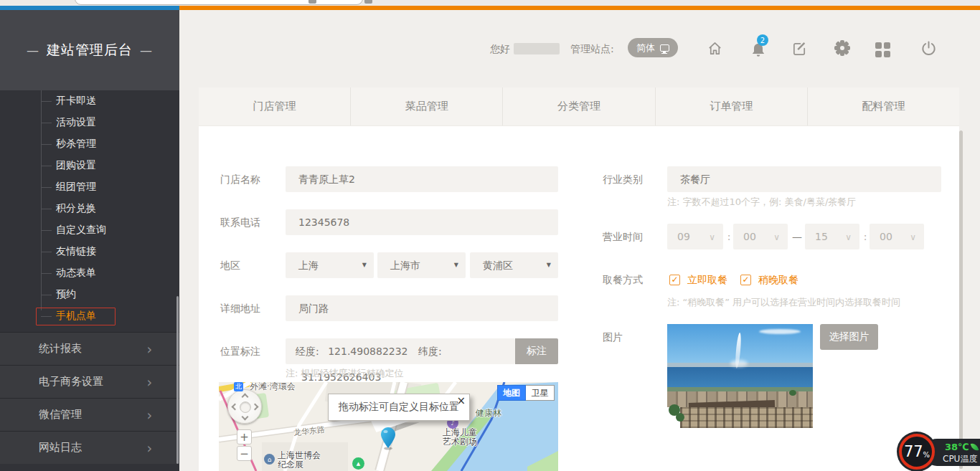 This screenshot has width=980, height=471. I want to click on sidebar-section-item: 电子商务设置 ›, so click(90, 381).